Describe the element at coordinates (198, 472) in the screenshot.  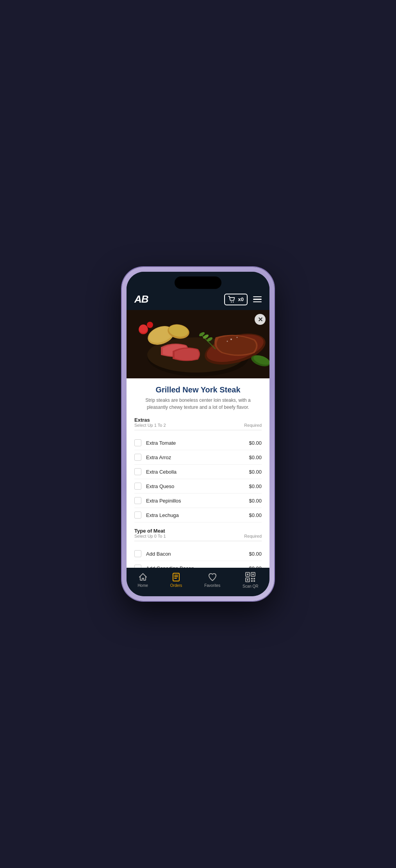
I see `option-row: Extra Cebolla $0.00` at that location.